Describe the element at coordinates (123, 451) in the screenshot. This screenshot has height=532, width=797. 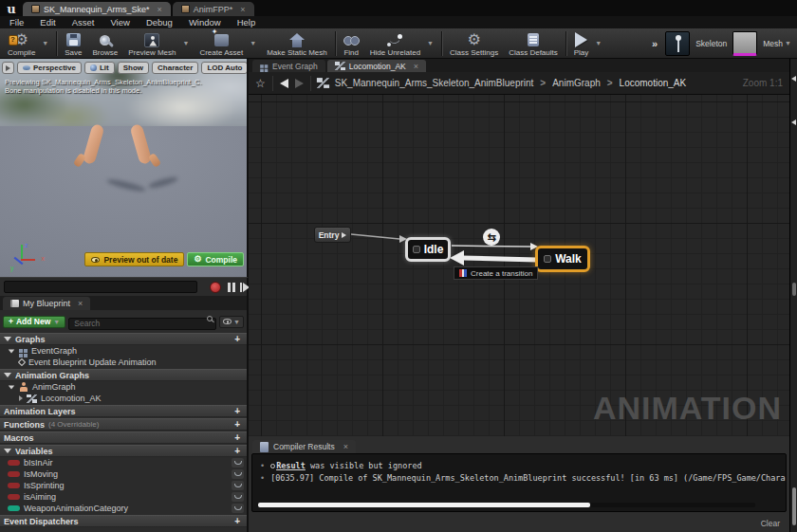
I see `variables-section-header: Variables +` at that location.